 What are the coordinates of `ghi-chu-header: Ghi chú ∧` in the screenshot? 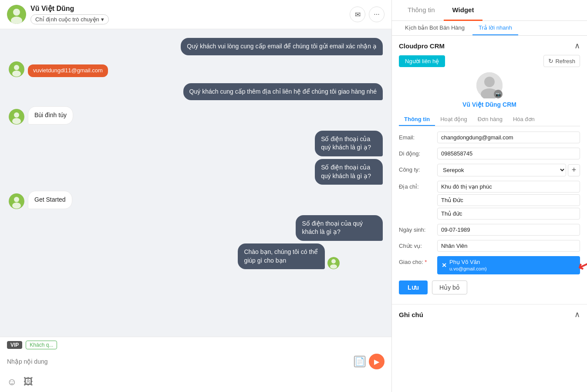 It's located at (489, 314).